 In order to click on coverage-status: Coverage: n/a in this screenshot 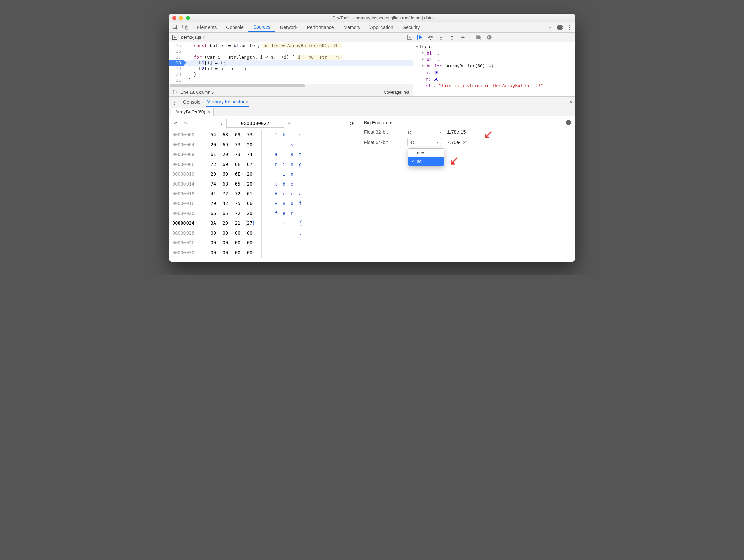, I will do `click(397, 92)`.